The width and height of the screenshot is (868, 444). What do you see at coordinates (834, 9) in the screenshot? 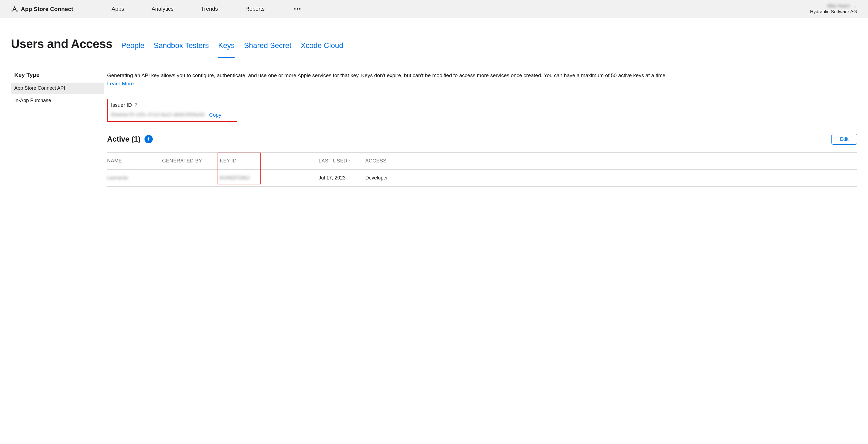
I see `account-menu: Mike Hearn ⌄ Hydraulic Software AG` at bounding box center [834, 9].